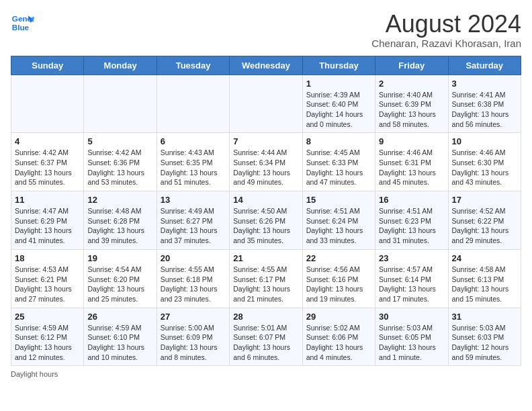  Describe the element at coordinates (120, 317) in the screenshot. I see `day-number: 26` at that location.